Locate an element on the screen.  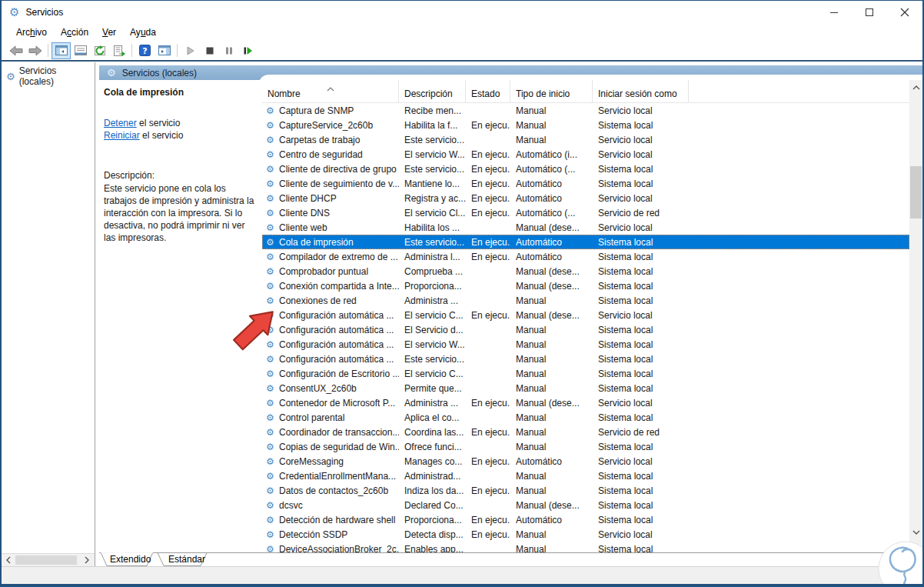
service-startup-type: Manual is located at coordinates (530, 491).